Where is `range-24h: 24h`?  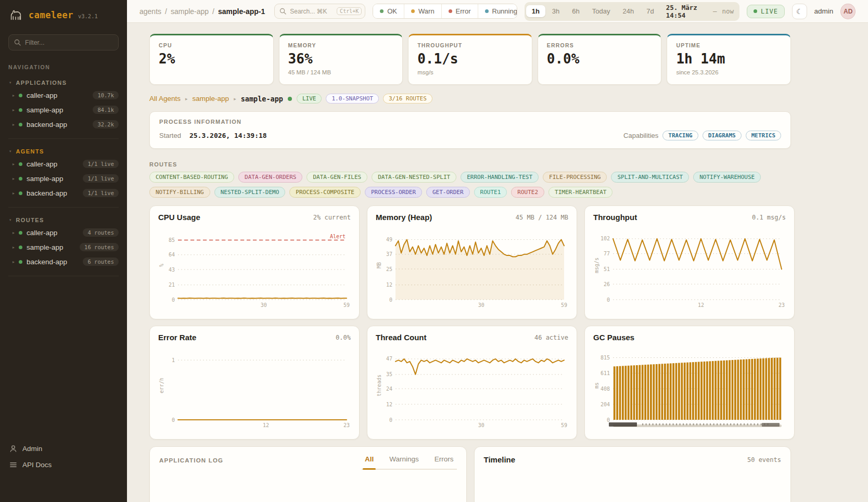
range-24h: 24h is located at coordinates (629, 11).